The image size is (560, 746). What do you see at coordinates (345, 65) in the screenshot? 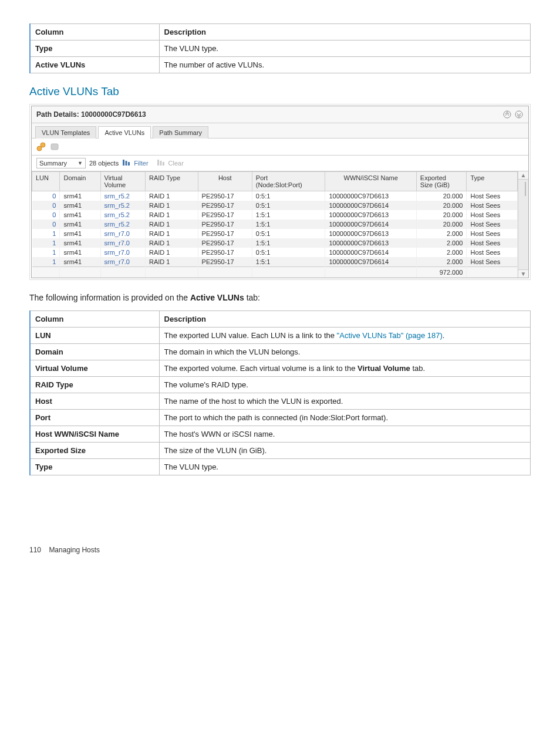
I see `col-desc: The number of active VLUNs.` at bounding box center [345, 65].